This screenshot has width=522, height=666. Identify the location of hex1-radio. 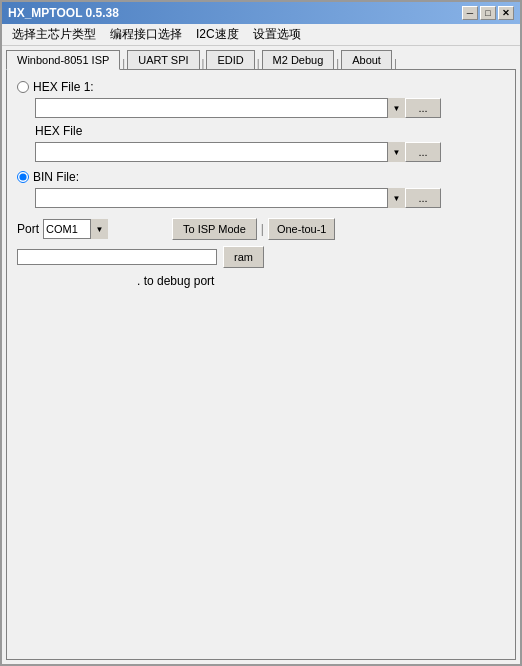
(23, 87).